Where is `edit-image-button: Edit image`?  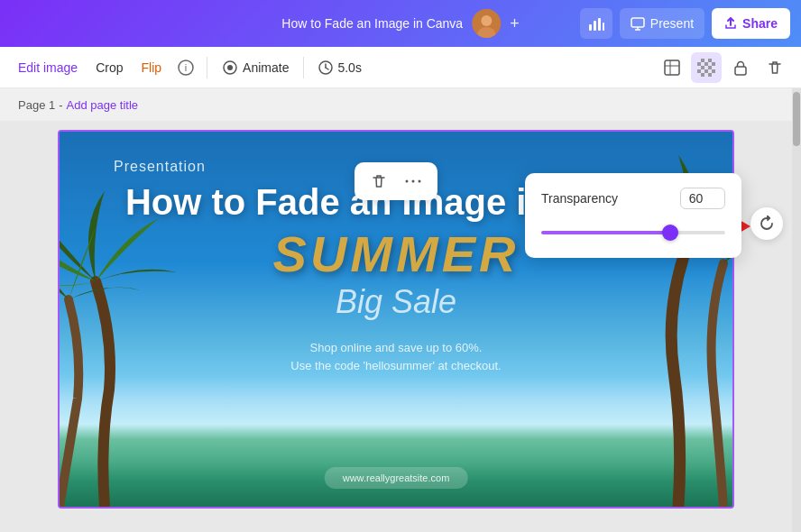
edit-image-button: Edit image is located at coordinates (48, 68).